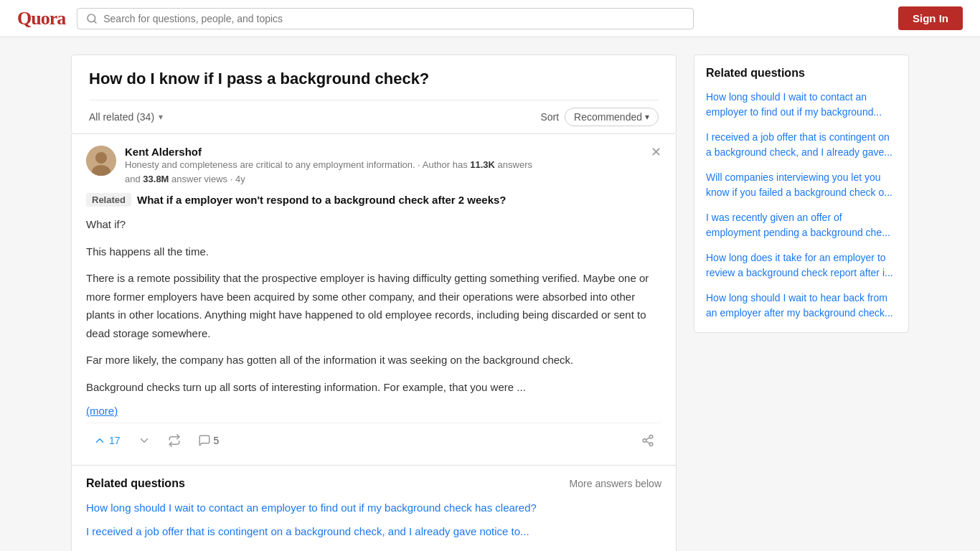 This screenshot has height=551, width=980. What do you see at coordinates (616, 484) in the screenshot?
I see `more-answers-below: More answers below` at bounding box center [616, 484].